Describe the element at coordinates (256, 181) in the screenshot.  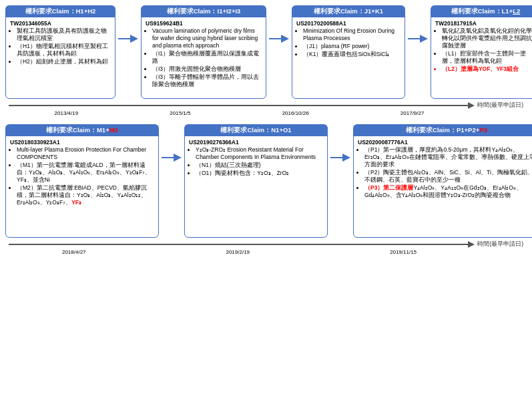
I see `card-n-wrap: 權利要求Claim：N1+O1 US20190276366A1 Y₂O₃-ZRO…` at that location.